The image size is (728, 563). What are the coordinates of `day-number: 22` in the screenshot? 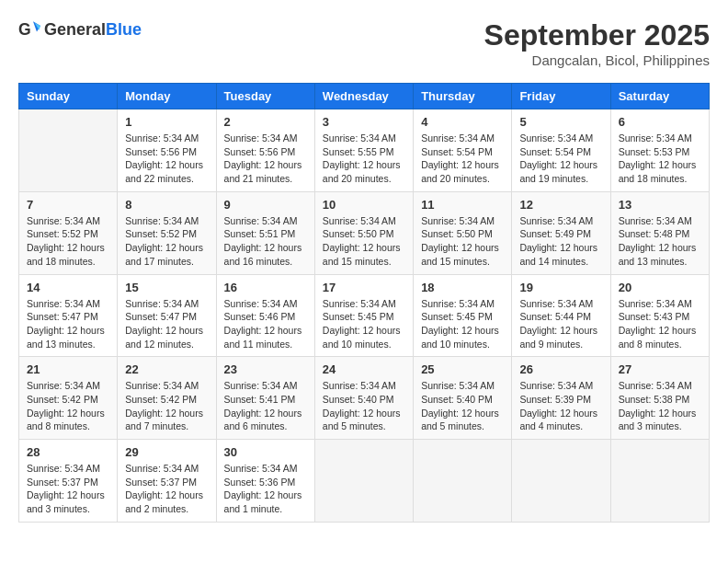 It's located at (166, 370).